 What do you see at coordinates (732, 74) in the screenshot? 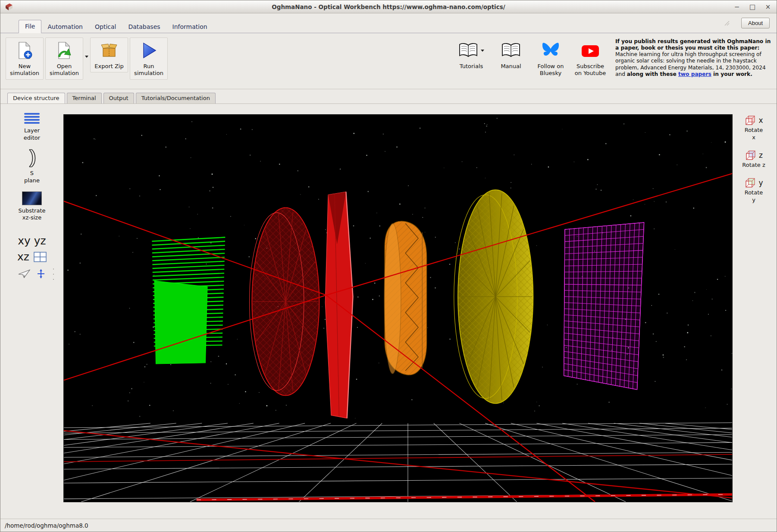
I see `citation-bold-3: in your work.` at bounding box center [732, 74].